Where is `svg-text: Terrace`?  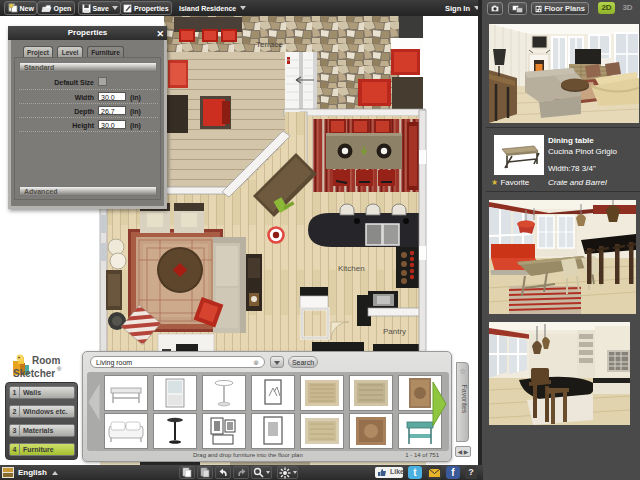
svg-text: Terrace is located at coordinates (270, 44).